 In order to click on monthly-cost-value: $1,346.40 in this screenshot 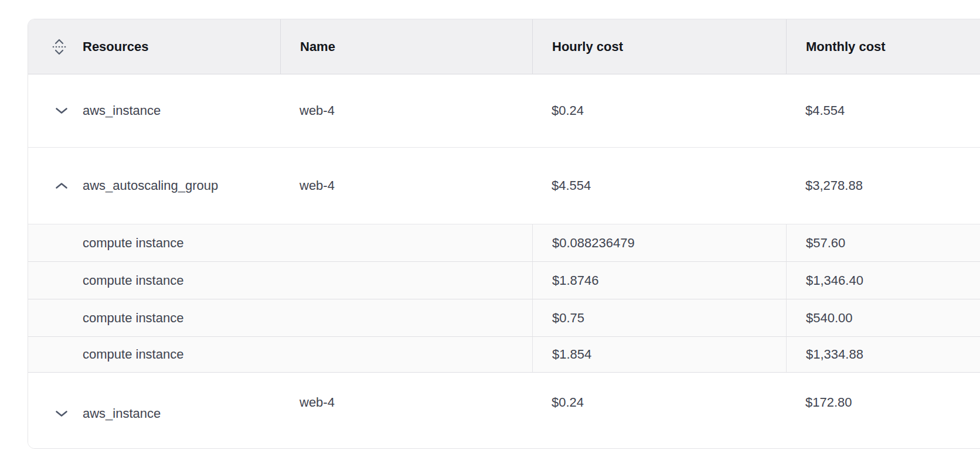, I will do `click(835, 281)`.